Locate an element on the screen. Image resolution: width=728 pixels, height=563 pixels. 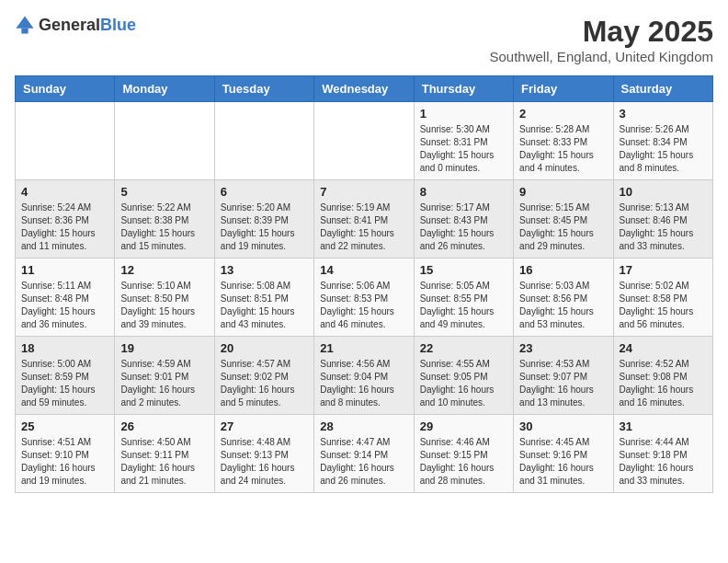
day-info: Sunrise: 4:46 AM Sunset: 9:15 PM Dayligh… is located at coordinates (463, 462).